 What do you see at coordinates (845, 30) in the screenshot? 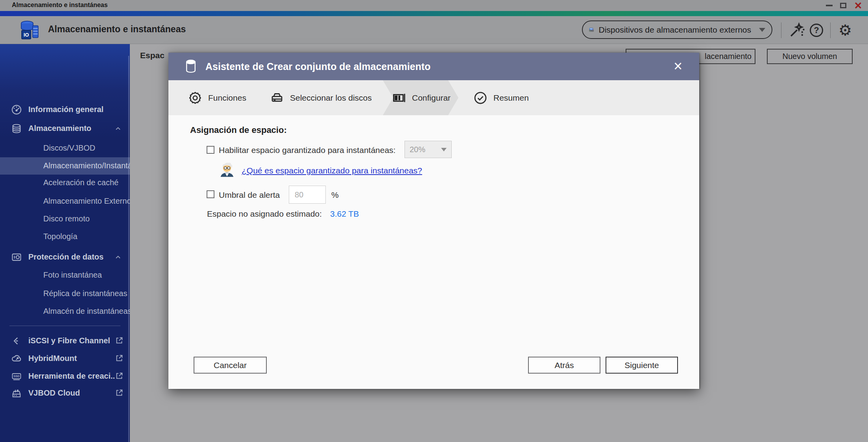
I see `gear-icon: ⚙` at bounding box center [845, 30].